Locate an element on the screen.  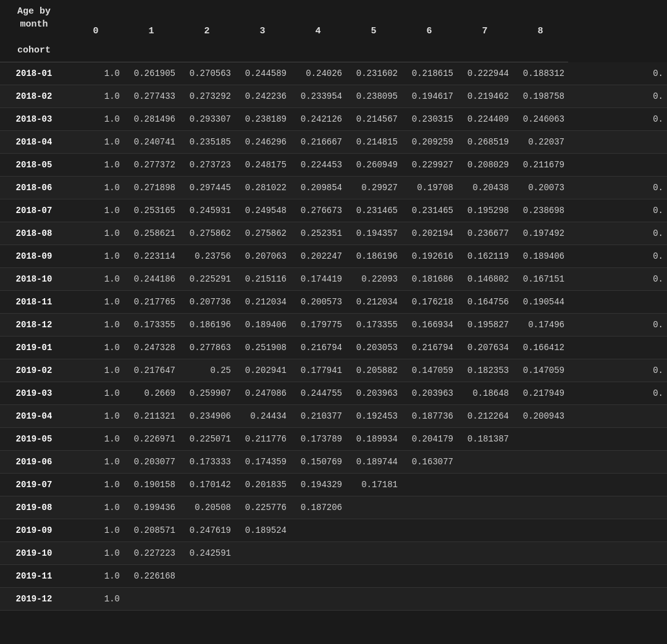
cell-row-17-col-4: 0.150769 is located at coordinates (318, 462).